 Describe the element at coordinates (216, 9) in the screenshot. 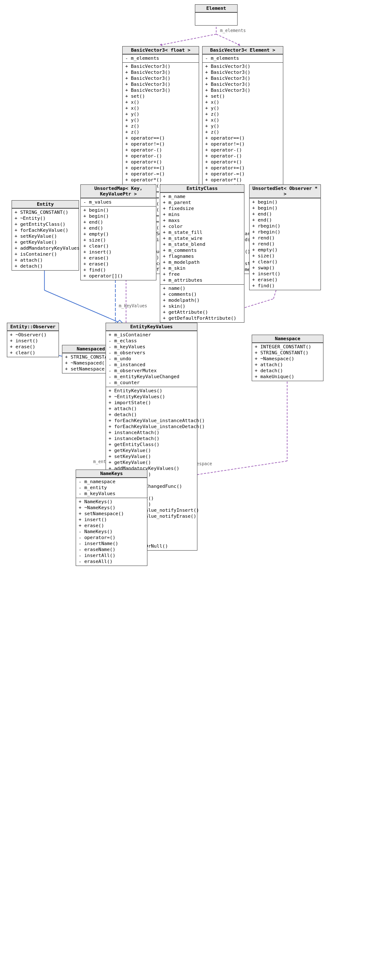

I see `element-title: Element` at that location.